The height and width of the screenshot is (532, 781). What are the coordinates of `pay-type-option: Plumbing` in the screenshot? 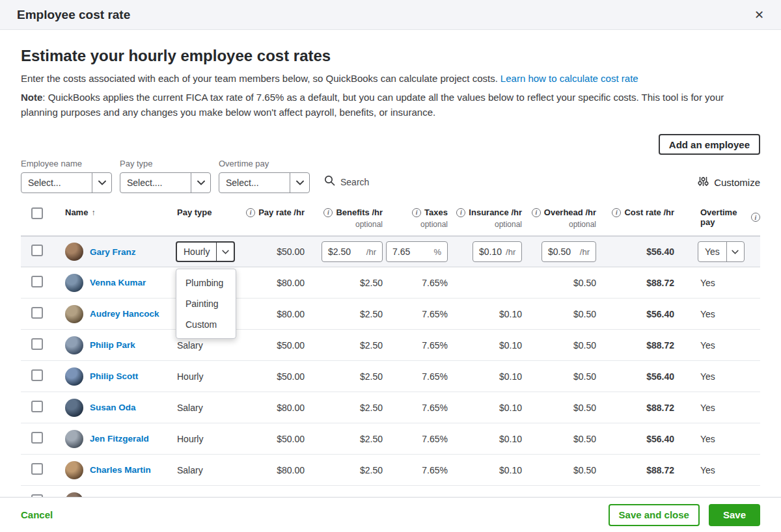 It's located at (206, 283).